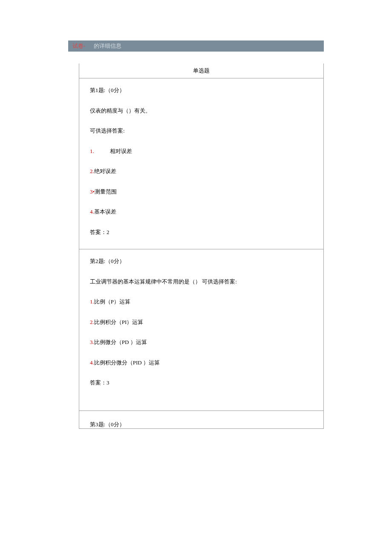 This screenshot has width=392, height=555. I want to click on q1-answer-label: 答案：, so click(98, 232).